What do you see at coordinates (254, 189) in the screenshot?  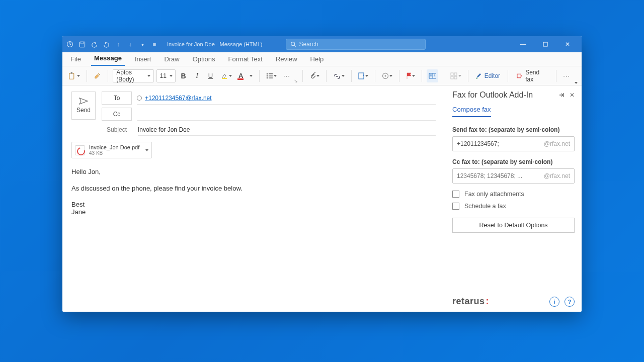 I see `body-line: As discussed on the phone, please find y…` at bounding box center [254, 189].